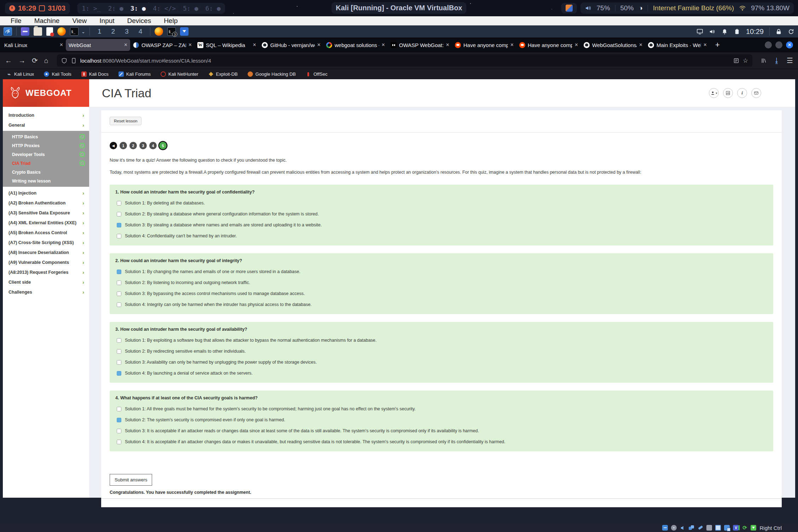  I want to click on sidebar-item-a9-vulnerable-components: (A9) Vulnerable Components›, so click(46, 262).